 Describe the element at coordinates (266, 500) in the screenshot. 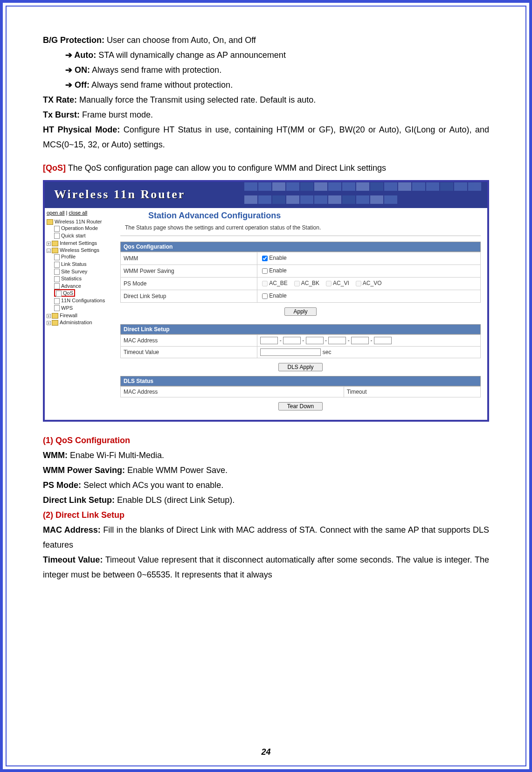

I see `para-dls: Direct Link Setup: Enable DLS (direct Li…` at that location.